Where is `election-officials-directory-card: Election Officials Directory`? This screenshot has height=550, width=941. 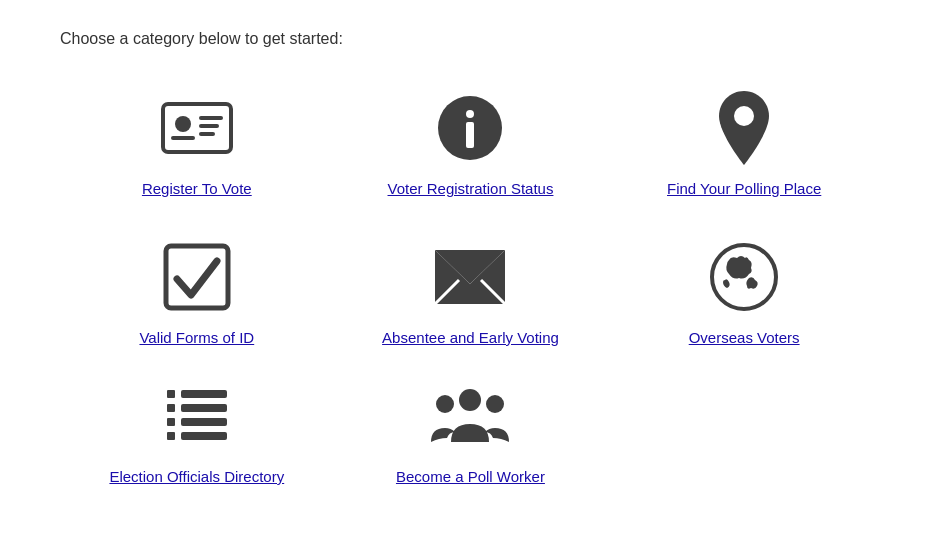 election-officials-directory-card: Election Officials Directory is located at coordinates (197, 436).